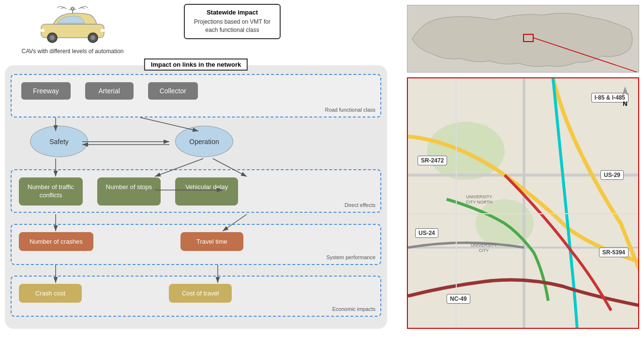  What do you see at coordinates (614, 252) in the screenshot?
I see `map-label-sr5394: SR-5394` at bounding box center [614, 252].